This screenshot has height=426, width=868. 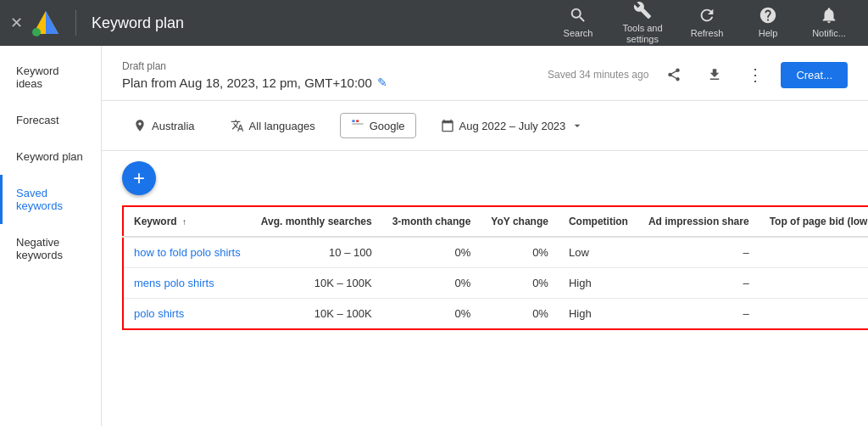 What do you see at coordinates (317, 221) in the screenshot?
I see `col-avg-monthly: Avg. monthly searches` at bounding box center [317, 221].